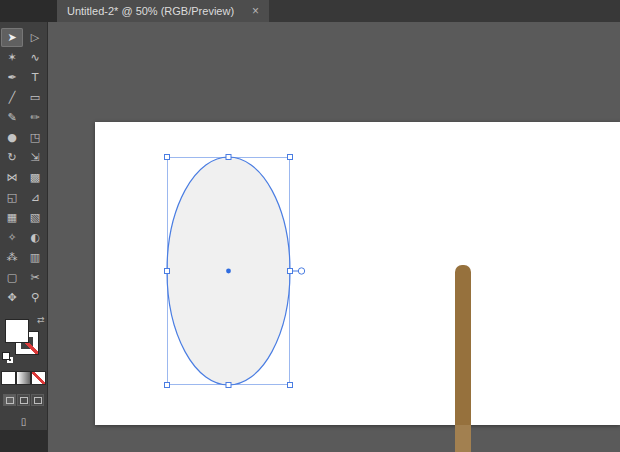  I want to click on pen-tool-icon: ✒, so click(12, 78).